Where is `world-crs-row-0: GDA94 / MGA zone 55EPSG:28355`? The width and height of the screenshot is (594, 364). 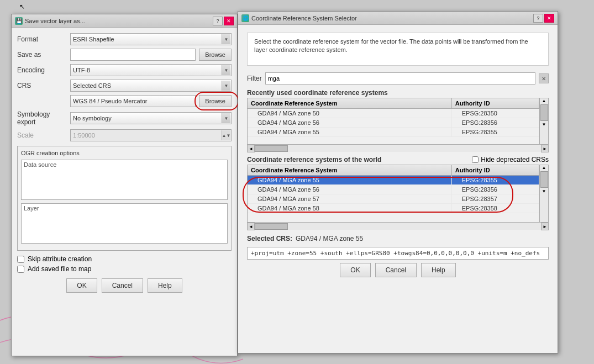
world-crs-row-0: GDA94 / MGA zone 55EPSG:28355 is located at coordinates (393, 180).